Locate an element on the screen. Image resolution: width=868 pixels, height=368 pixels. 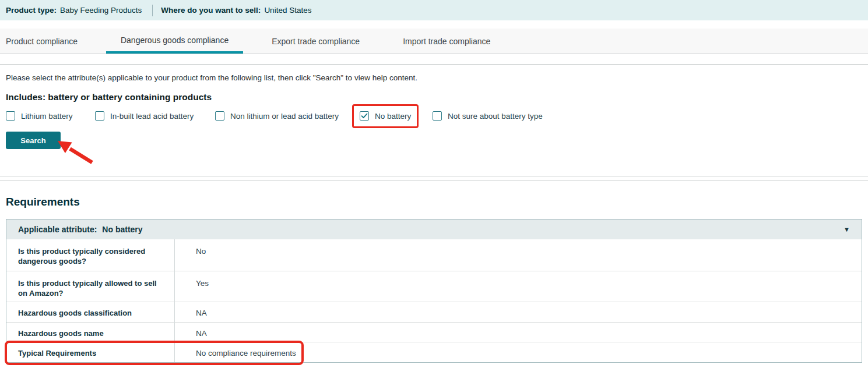
row-value: No is located at coordinates (194, 255).